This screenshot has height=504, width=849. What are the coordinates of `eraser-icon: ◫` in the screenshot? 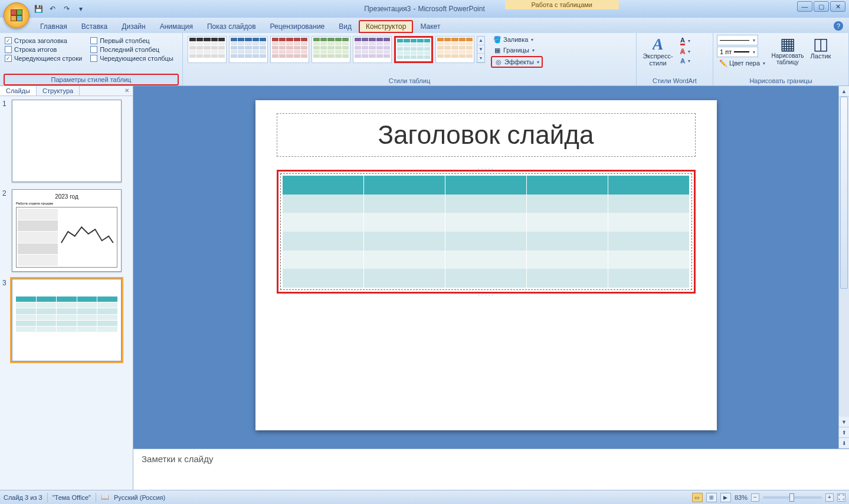 It's located at (821, 44).